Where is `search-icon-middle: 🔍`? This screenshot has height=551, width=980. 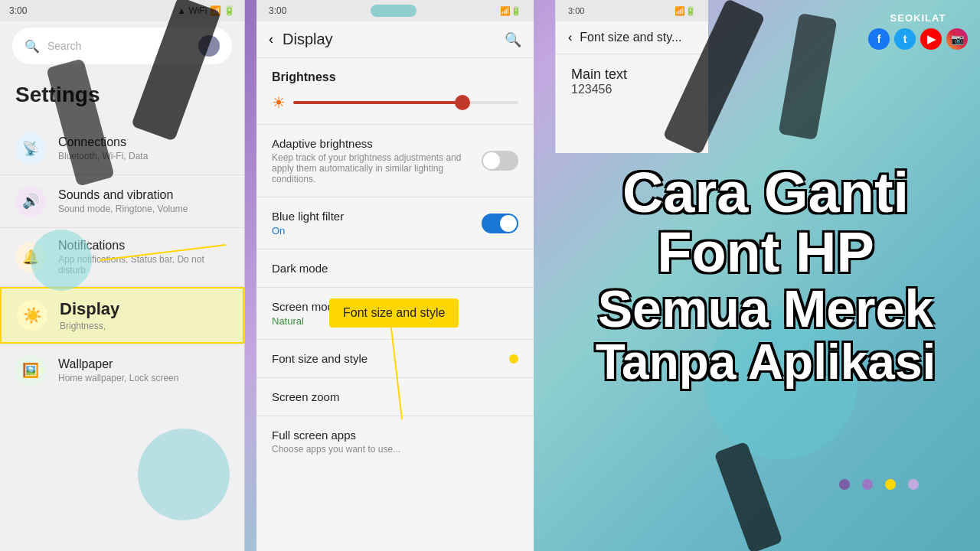
search-icon-middle: 🔍 is located at coordinates (513, 40).